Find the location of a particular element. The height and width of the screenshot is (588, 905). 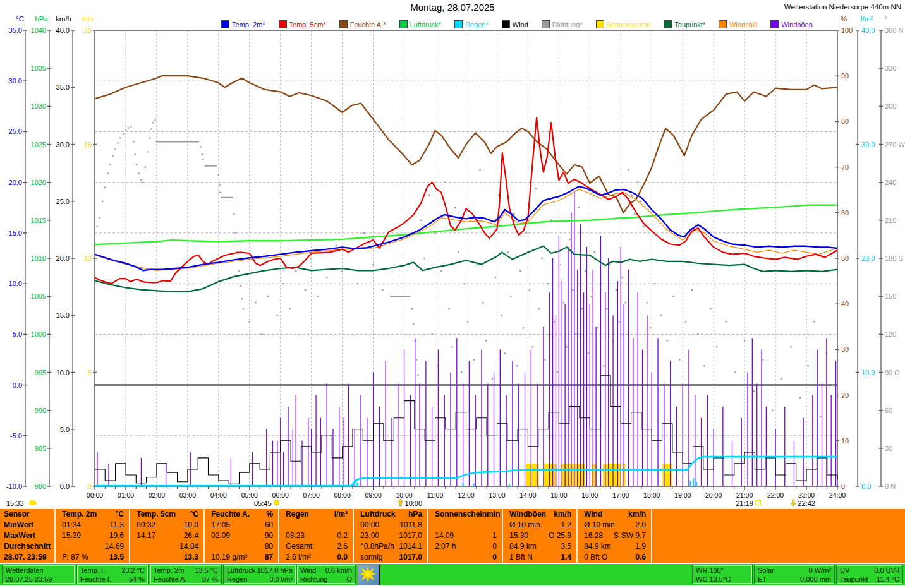

axis-tick-label: 980 is located at coordinates (40, 486).